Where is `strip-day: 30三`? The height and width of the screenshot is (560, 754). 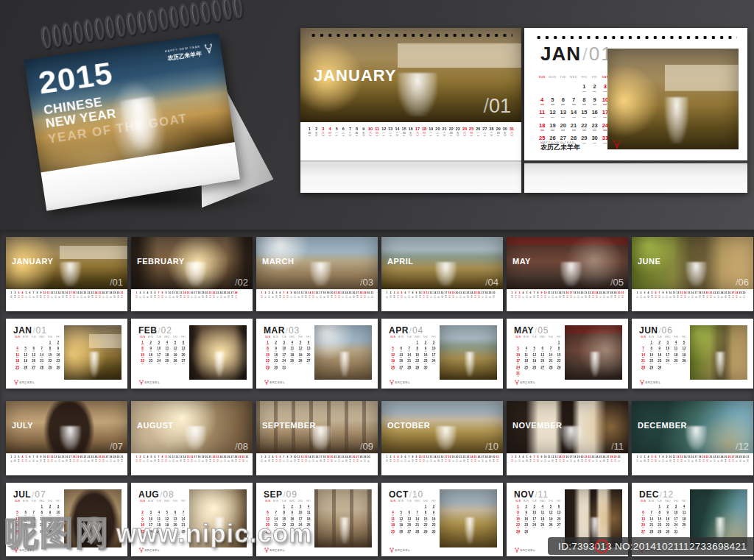
strip-day: 30三 is located at coordinates (368, 459).